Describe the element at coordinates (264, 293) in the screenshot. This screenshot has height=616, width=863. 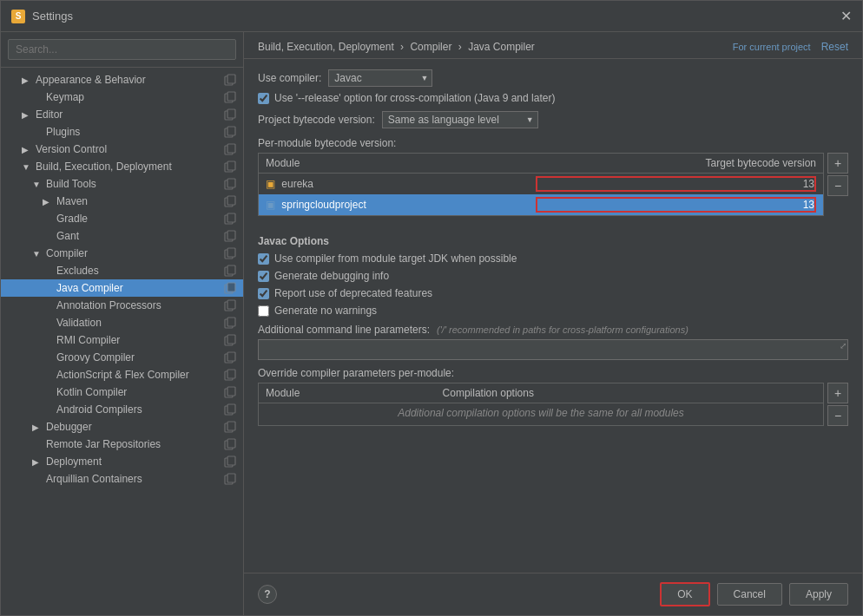
I see `javac-checkbox-report-deprecated` at that location.